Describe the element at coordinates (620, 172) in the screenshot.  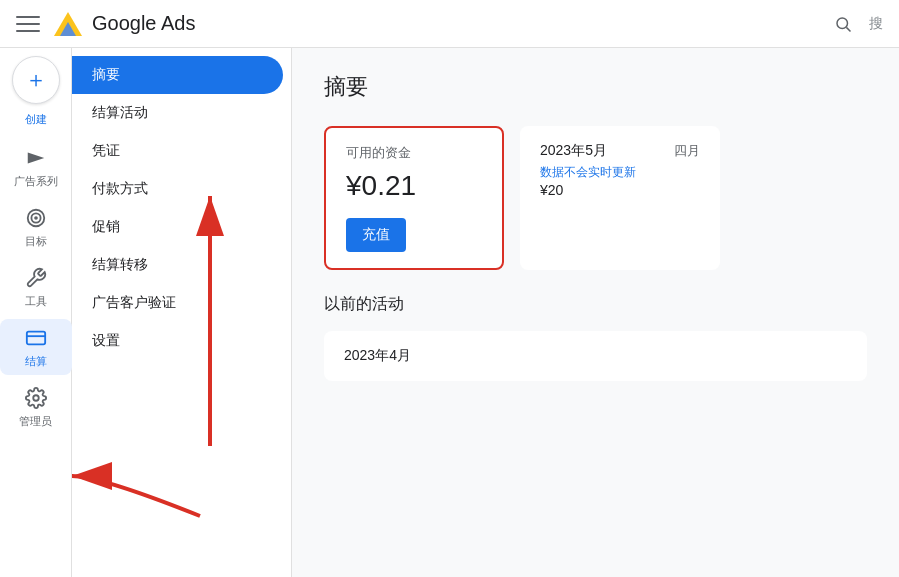
I see `data-realtime-note: 数据不会实时更新` at that location.